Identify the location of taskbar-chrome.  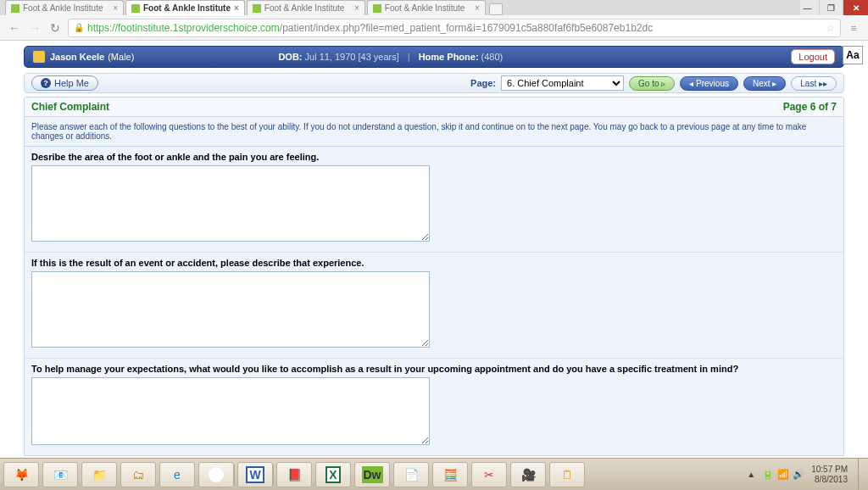
(216, 475).